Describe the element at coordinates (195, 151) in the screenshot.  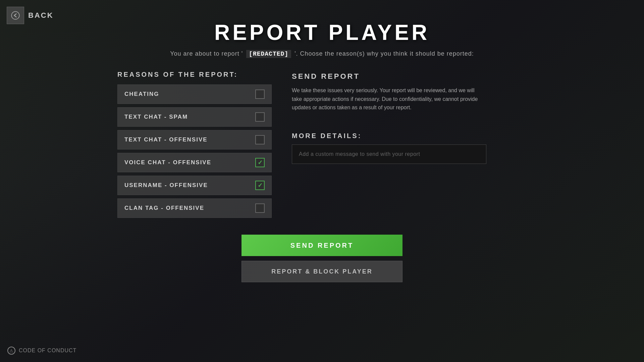
I see `reason-list: CHEATING TEXT CHAT - SPAM TEXT CHAT - OF…` at that location.